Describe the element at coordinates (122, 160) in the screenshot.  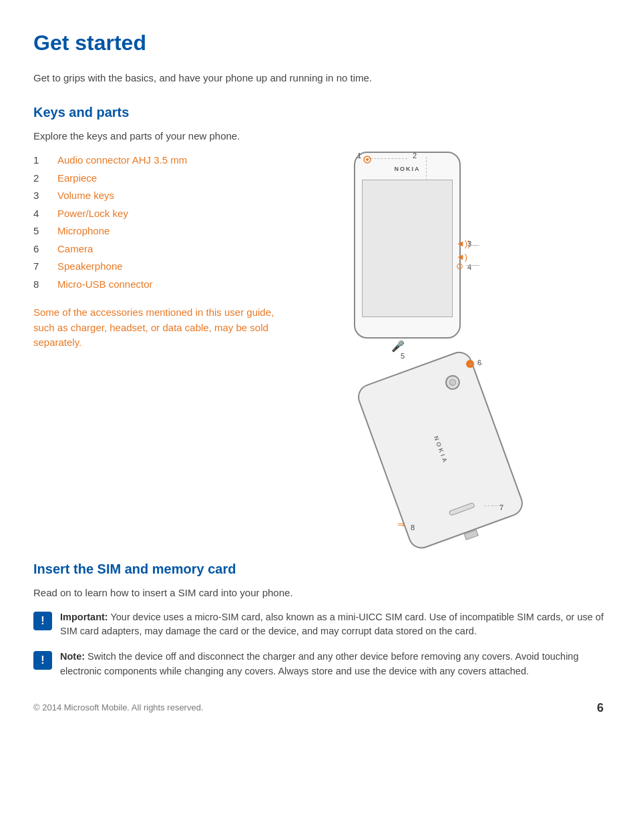
I see `part-label: Audio connector AHJ 3.5 mm` at that location.